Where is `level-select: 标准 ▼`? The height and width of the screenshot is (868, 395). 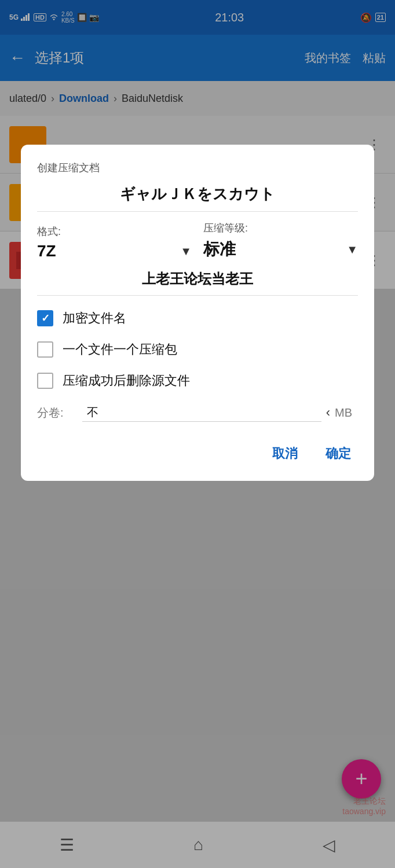 level-select: 标准 ▼ is located at coordinates (280, 249).